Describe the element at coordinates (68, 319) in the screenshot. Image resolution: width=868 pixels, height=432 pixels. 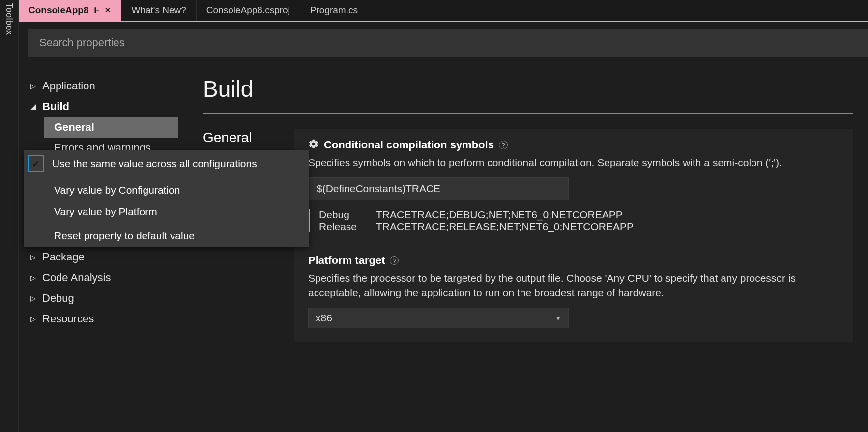
I see `nav-label: Resources` at that location.